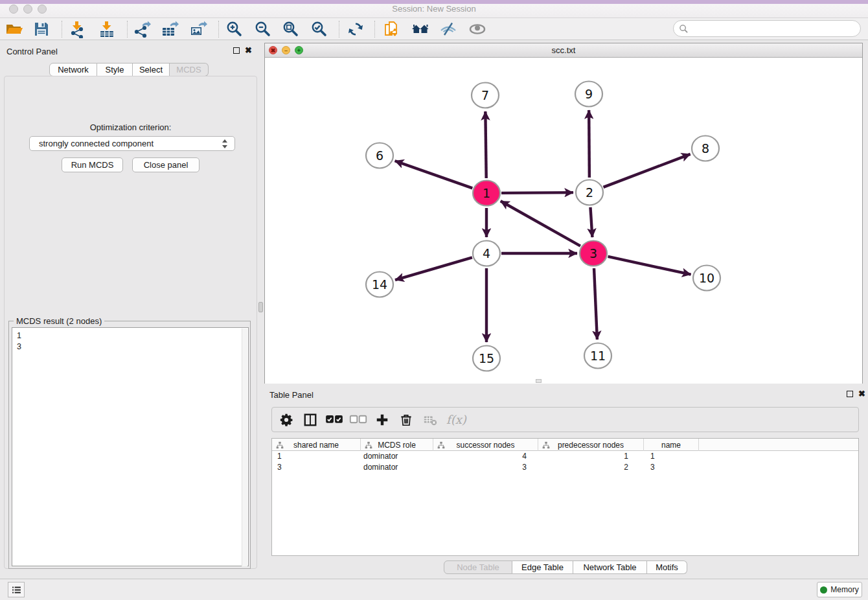  I want to click on session-title: Session: New Session, so click(434, 9).